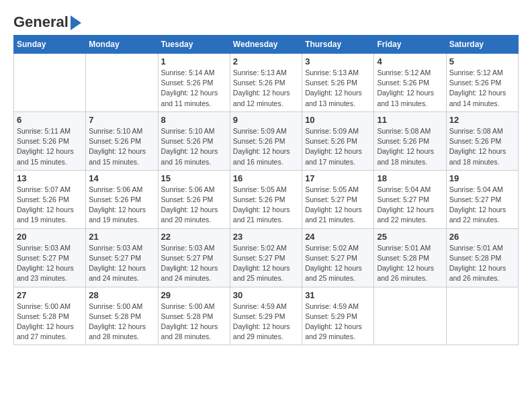  Describe the element at coordinates (410, 179) in the screenshot. I see `day-number: 18` at that location.